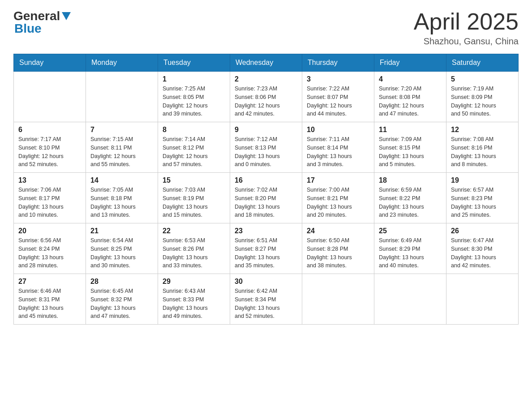 The image size is (532, 411). I want to click on day-number: 5, so click(482, 79).